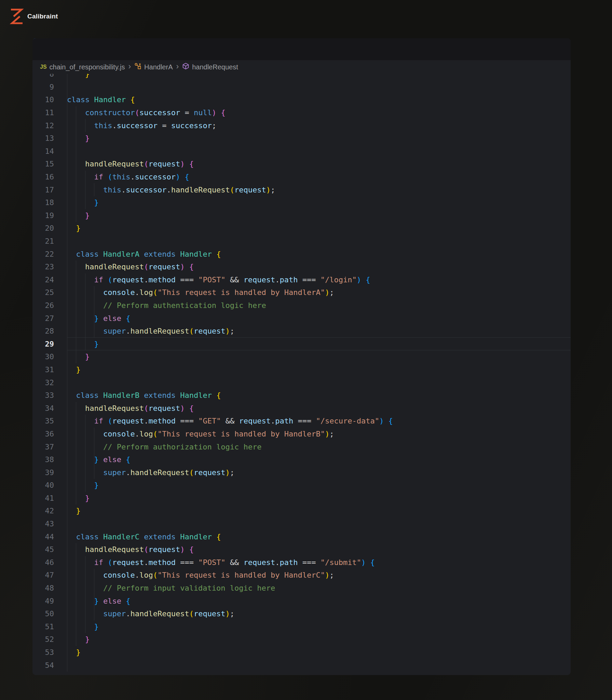 The image size is (612, 700). I want to click on line-number: 31, so click(43, 370).